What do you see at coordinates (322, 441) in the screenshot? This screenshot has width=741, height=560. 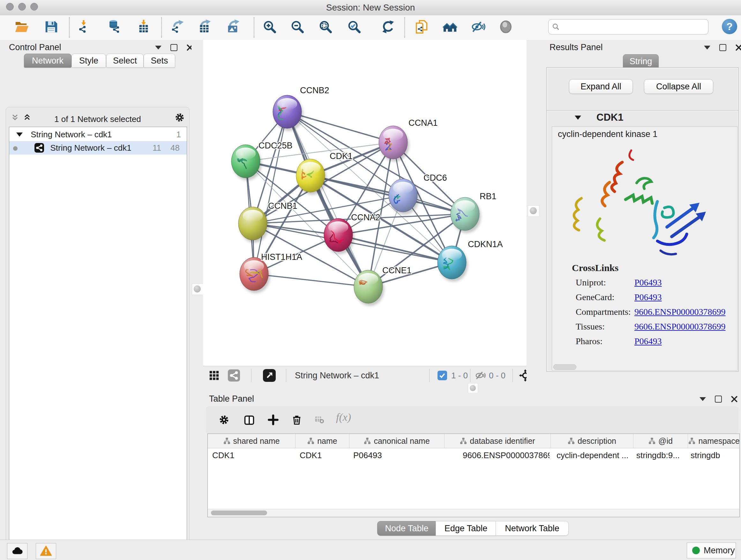 I see `column-header: name` at bounding box center [322, 441].